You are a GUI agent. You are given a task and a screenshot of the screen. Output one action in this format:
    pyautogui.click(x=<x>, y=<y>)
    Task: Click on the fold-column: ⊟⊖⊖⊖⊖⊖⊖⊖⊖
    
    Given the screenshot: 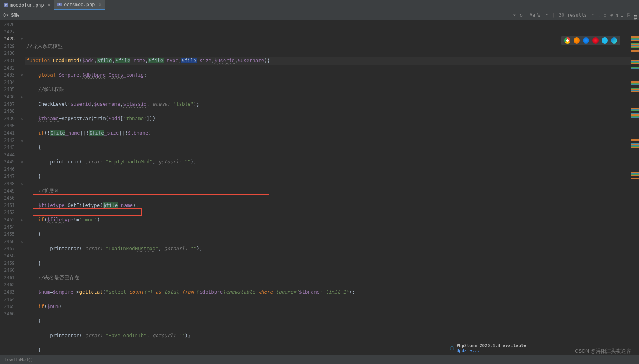 What is the action you would take?
    pyautogui.click(x=22, y=187)
    